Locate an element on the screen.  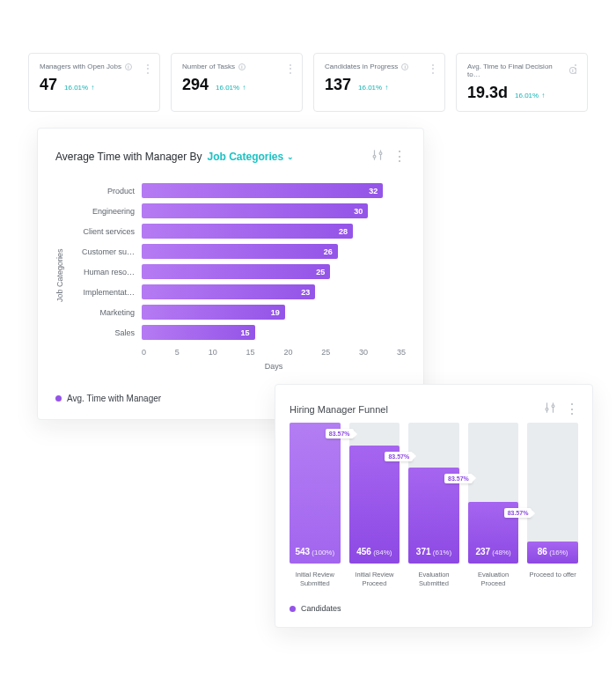
funnel-column: 237 (48%)83.57%Evaluation Proceed is located at coordinates (494, 505).